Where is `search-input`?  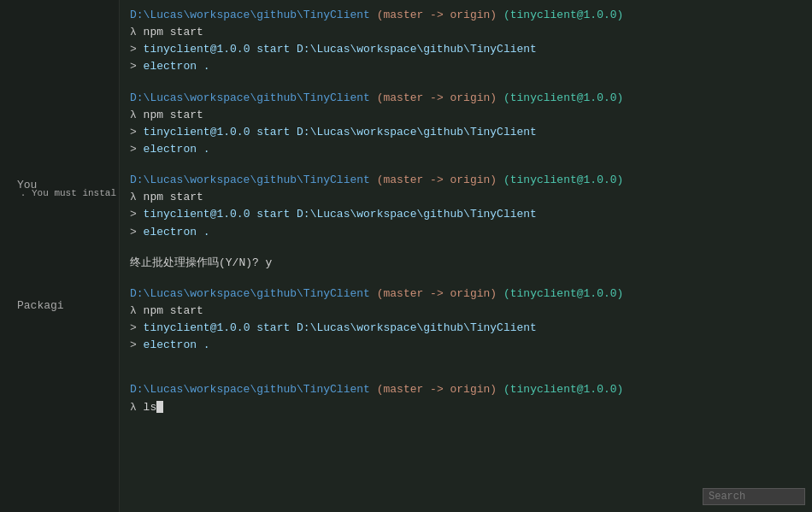 search-input is located at coordinates (754, 497).